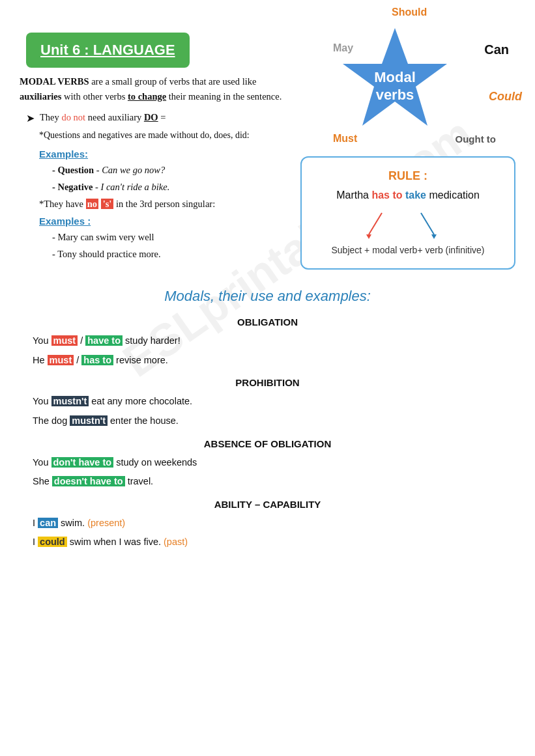  I want to click on page-title: Unit 6 : LANGUAGE, so click(108, 49).